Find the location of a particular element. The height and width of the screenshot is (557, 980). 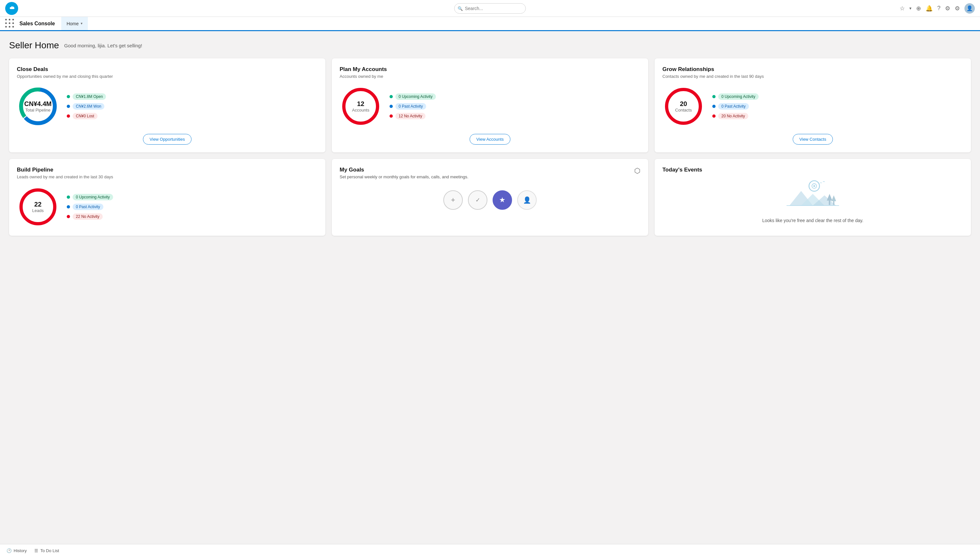

goal-circle-check: ✓ is located at coordinates (478, 200).